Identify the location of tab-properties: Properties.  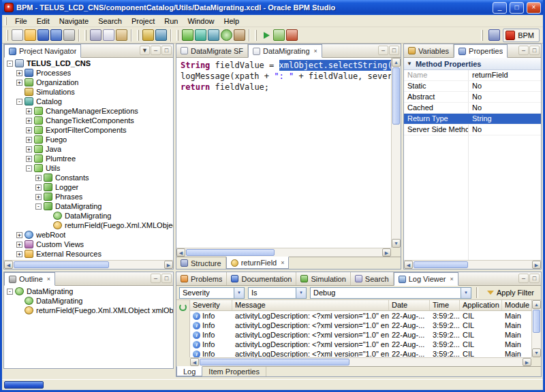
(481, 51).